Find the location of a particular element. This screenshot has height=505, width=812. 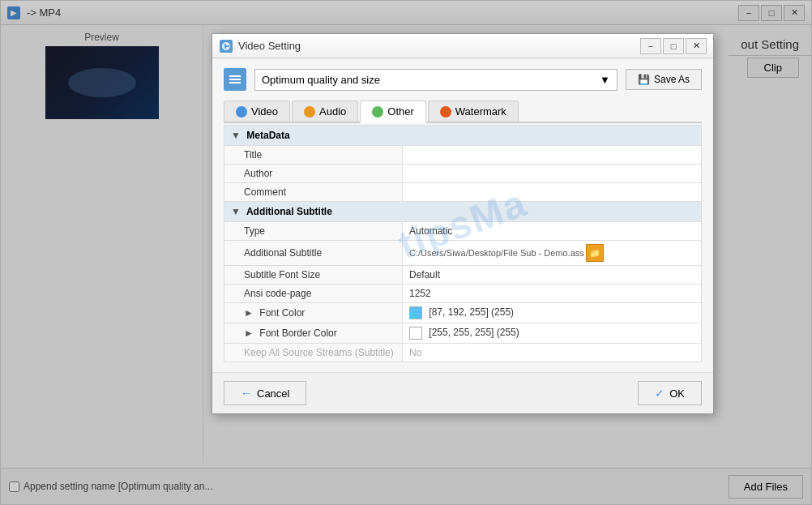

dialog-restore-button: □ is located at coordinates (673, 46).